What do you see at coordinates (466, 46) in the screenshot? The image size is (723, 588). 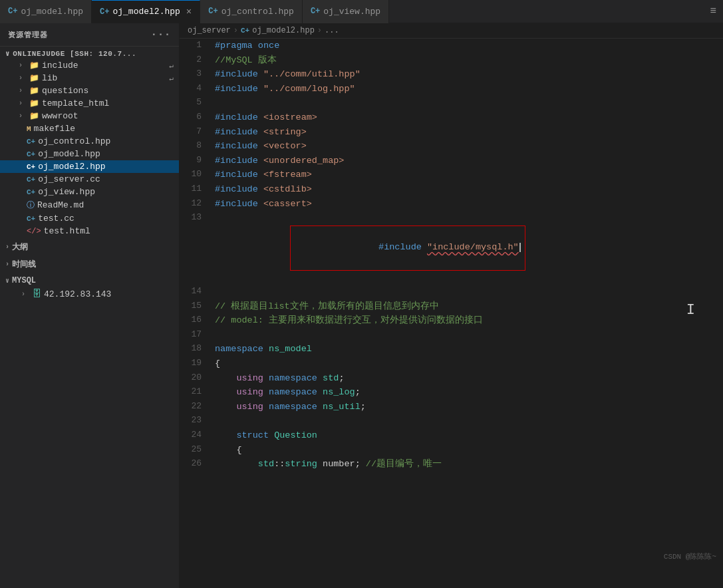 I see `line-content: #pragma once` at bounding box center [466, 46].